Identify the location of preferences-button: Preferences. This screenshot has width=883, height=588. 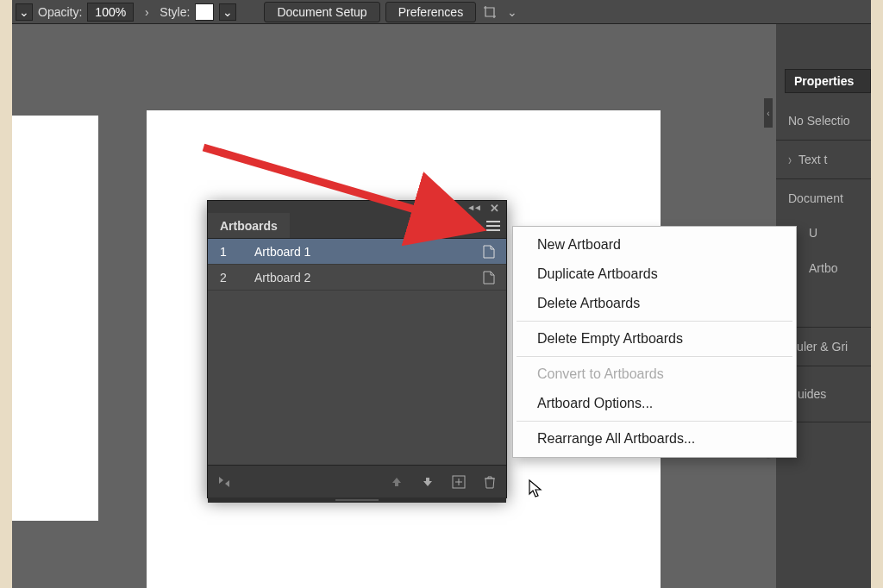
(431, 12).